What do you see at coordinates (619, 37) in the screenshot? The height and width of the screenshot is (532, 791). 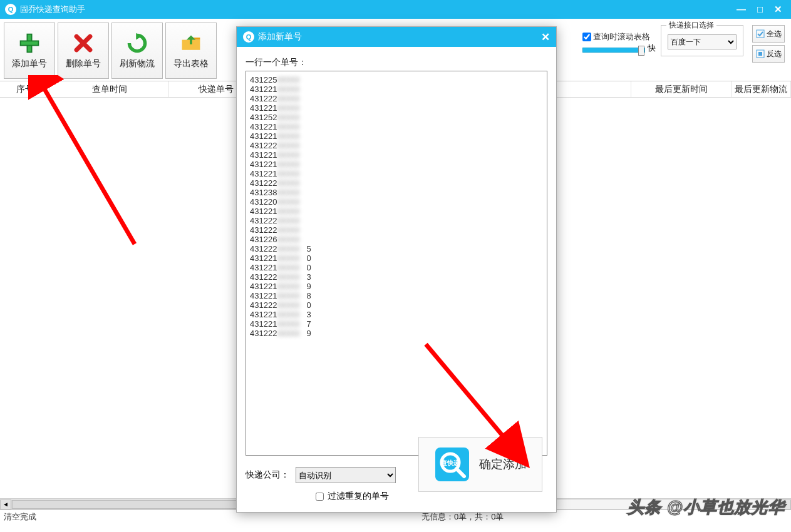 I see `scroll-on-query-checkbox: 查询时滚动表格` at bounding box center [619, 37].